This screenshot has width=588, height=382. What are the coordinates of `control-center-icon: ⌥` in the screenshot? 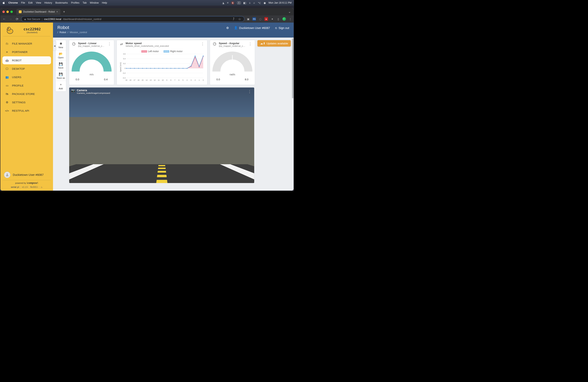 It's located at (259, 3).